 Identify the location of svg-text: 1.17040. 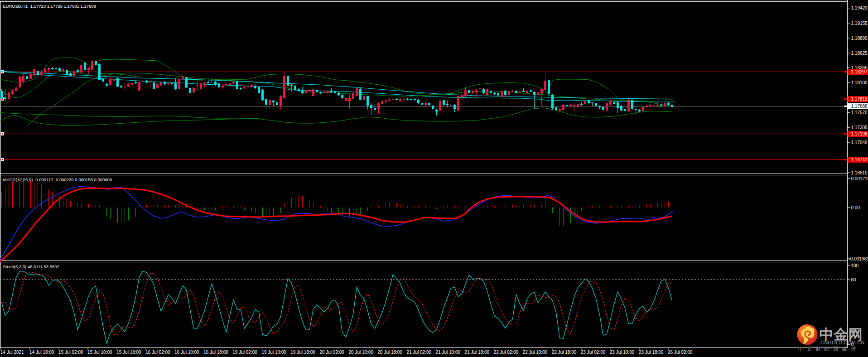
(860, 142).